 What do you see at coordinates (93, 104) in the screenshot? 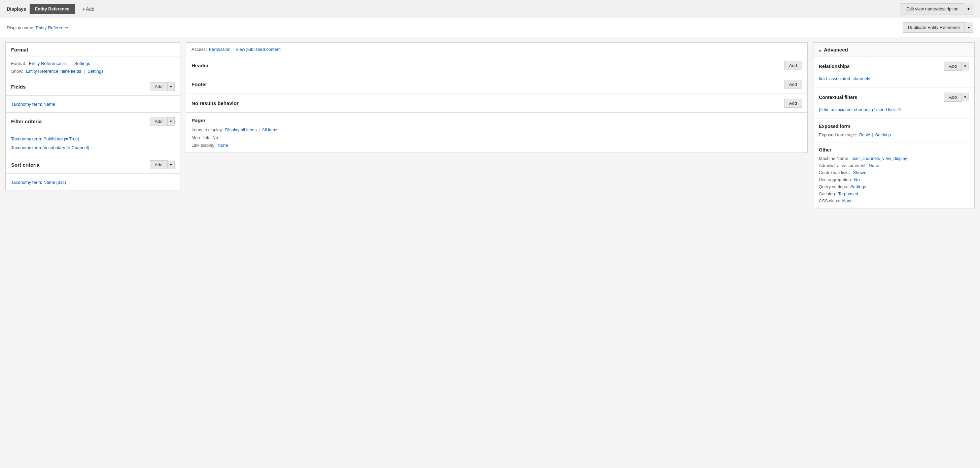
I see `fields-body: Taxonomy term: Name` at bounding box center [93, 104].